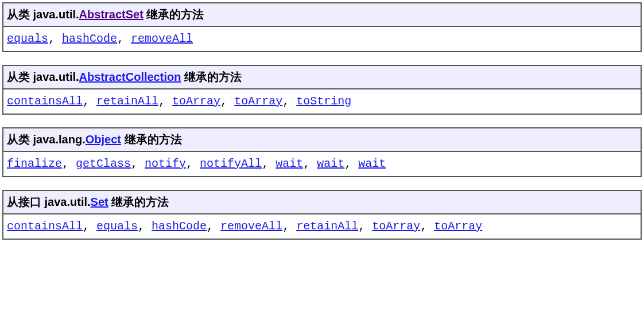 The image size is (644, 328). Describe the element at coordinates (165, 164) in the screenshot. I see `method-link: notify` at that location.